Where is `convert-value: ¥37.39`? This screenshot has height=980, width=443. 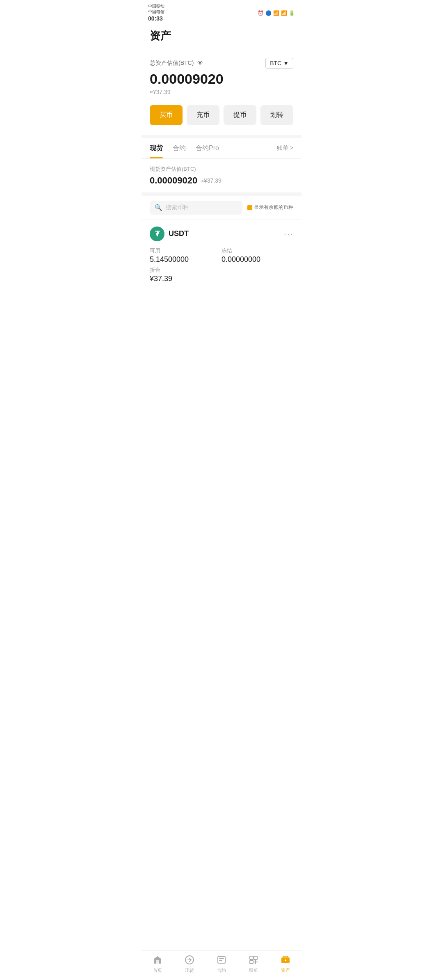
convert-value: ¥37.39 is located at coordinates (222, 279).